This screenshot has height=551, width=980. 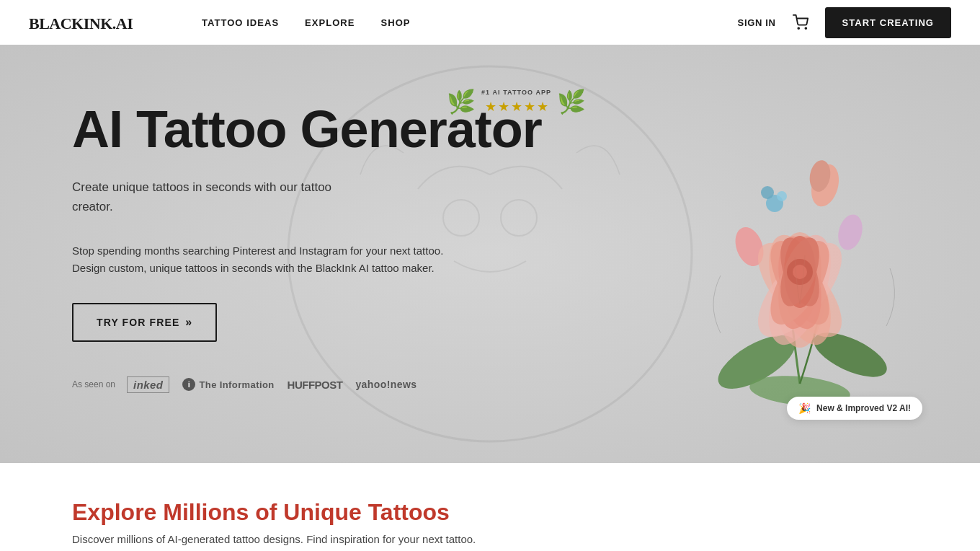 What do you see at coordinates (396, 22) in the screenshot?
I see `nav-item-shop: SHOP` at bounding box center [396, 22].